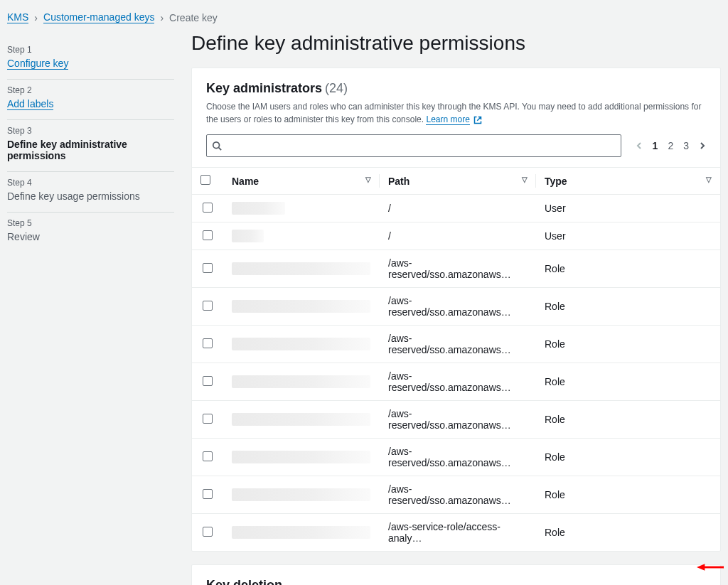  Describe the element at coordinates (456, 533) in the screenshot. I see `table-row: /aws-service-role/access-analy…Role` at that location.